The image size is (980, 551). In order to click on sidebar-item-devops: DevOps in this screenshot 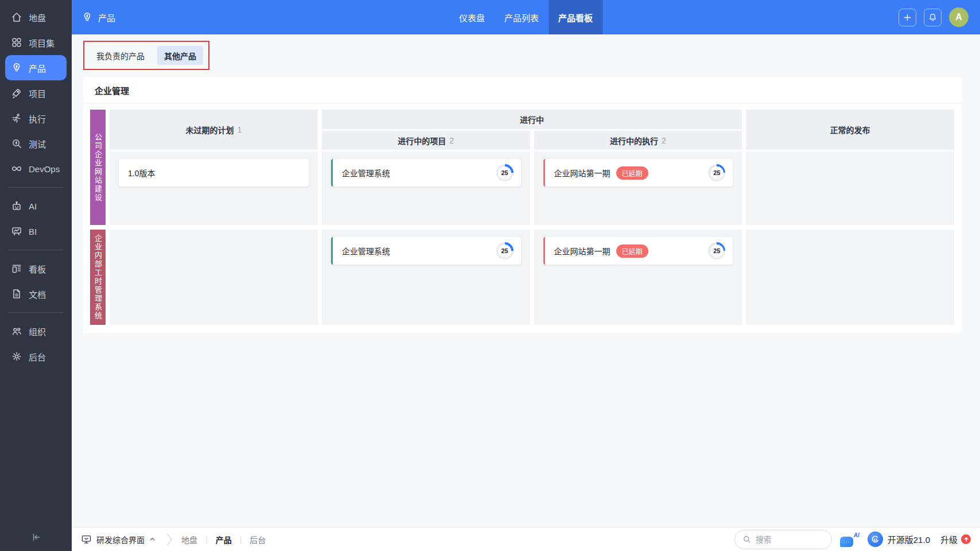, I will do `click(36, 169)`.